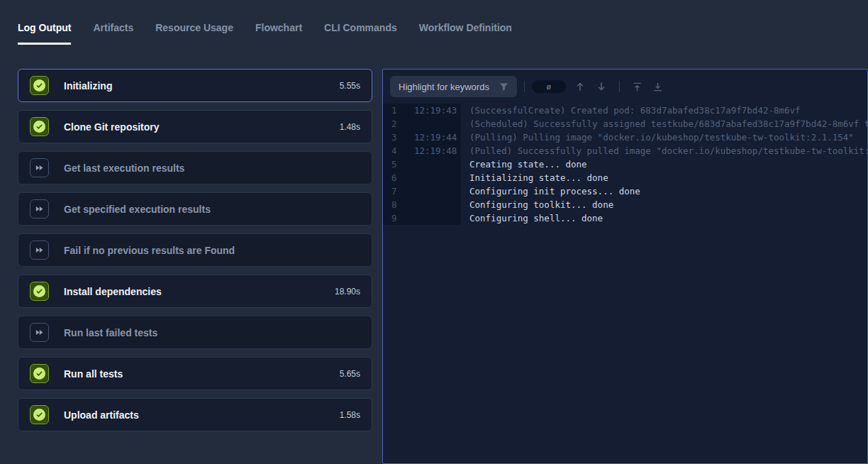 This screenshot has height=464, width=868. Describe the element at coordinates (395, 192) in the screenshot. I see `log-line-number: 7` at that location.